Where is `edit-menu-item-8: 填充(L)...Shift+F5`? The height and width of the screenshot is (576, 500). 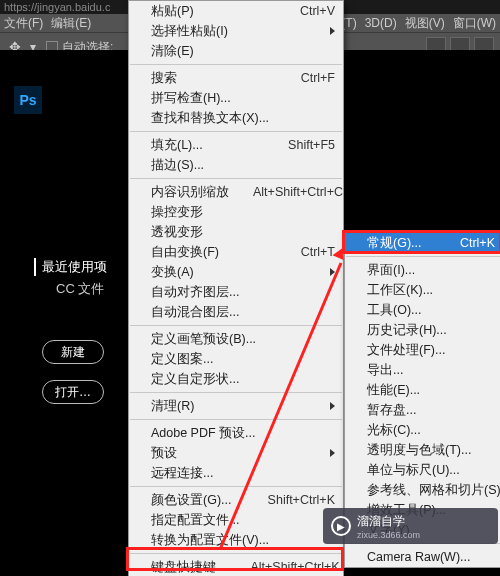
edit-menu-item-8: 填充(L)...Shift+F5 is located at coordinates (236, 145).